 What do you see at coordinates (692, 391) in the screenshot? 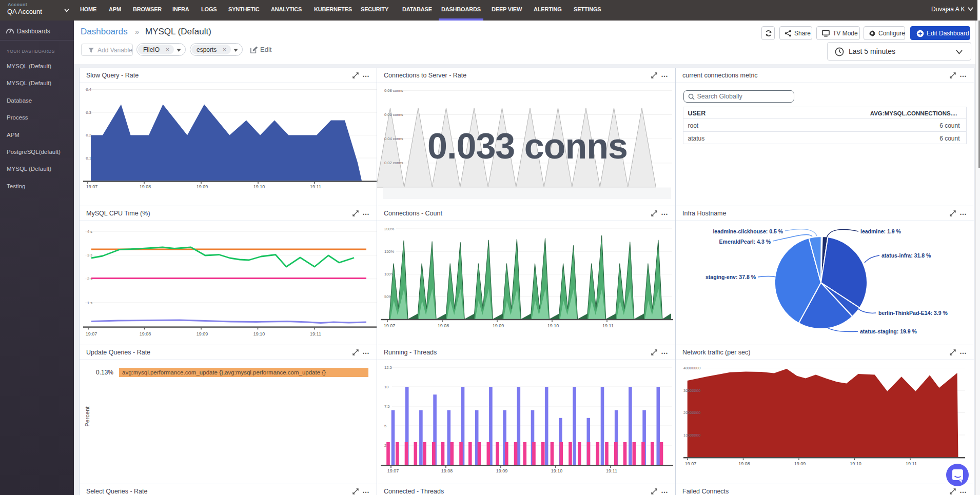
I see `svg-text: 30000000` at bounding box center [692, 391].